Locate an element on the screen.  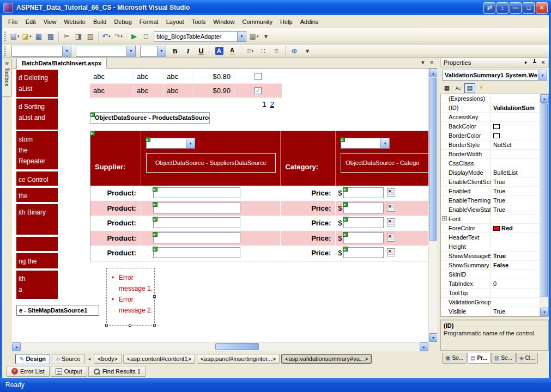
bold-button: B is located at coordinates (175, 51).